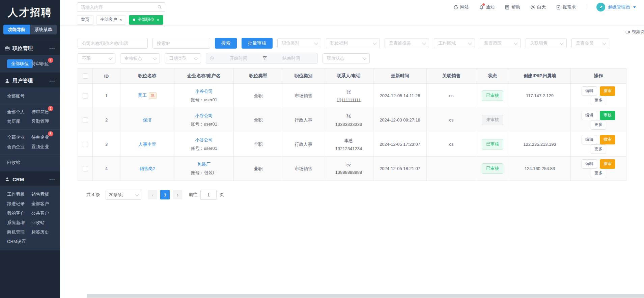 The height and width of the screenshot is (298, 644). Describe the element at coordinates (516, 7) in the screenshot. I see `action-label: 帮助` at that location.